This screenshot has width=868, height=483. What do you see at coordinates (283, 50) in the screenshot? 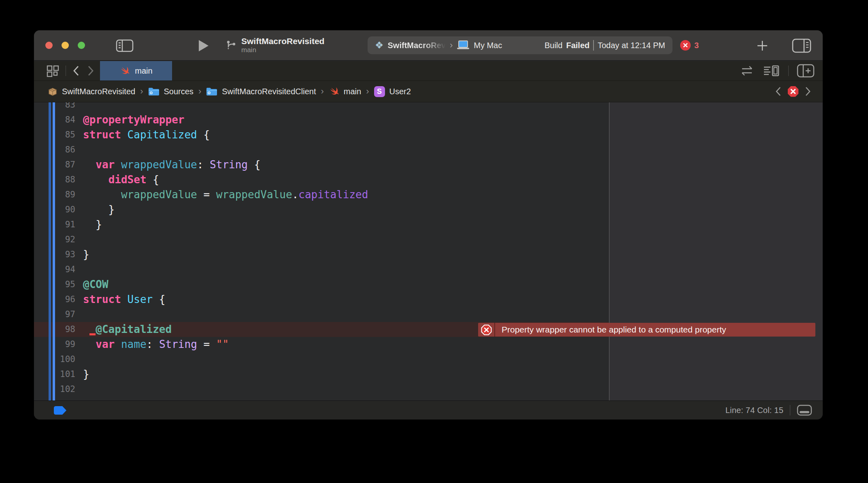
I see `window-branch-name: main` at bounding box center [283, 50].